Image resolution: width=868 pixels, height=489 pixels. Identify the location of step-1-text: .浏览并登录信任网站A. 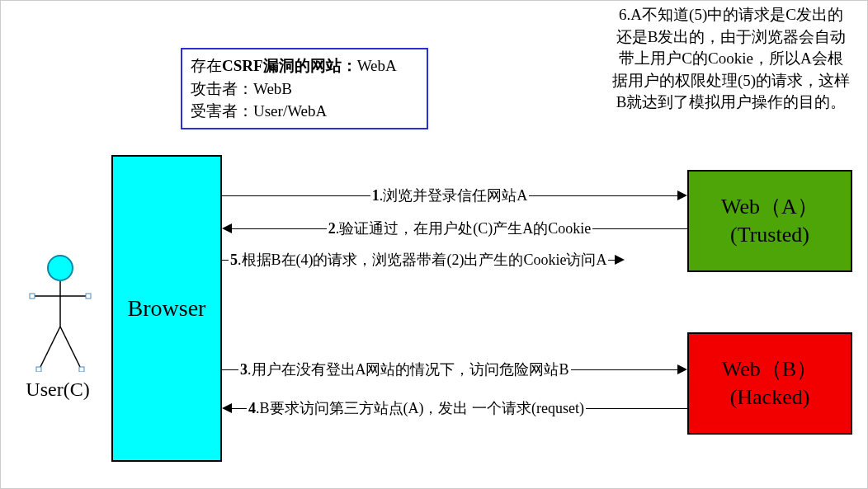
(454, 195).